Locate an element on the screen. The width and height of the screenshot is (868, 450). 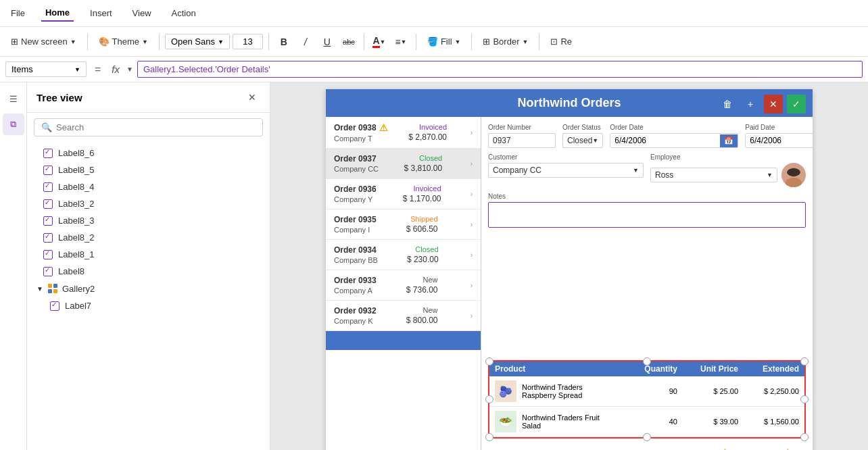
font-name-dropdown: Open Sans ▼ is located at coordinates (197, 42).